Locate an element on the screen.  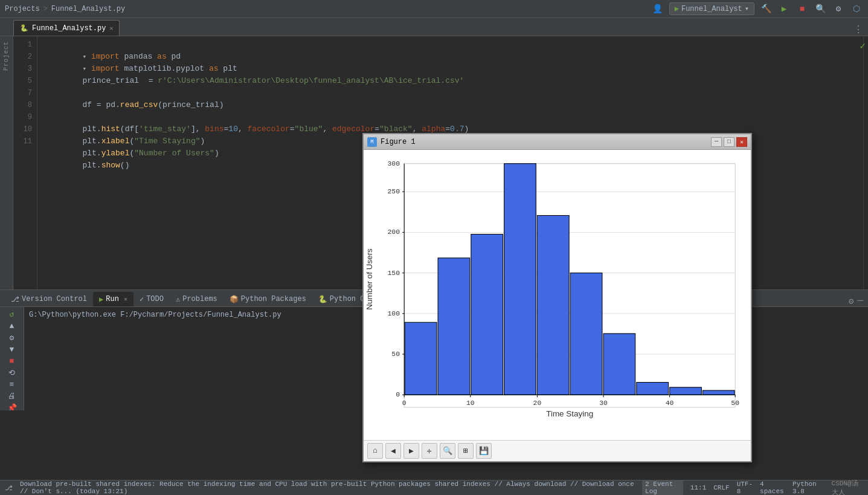
rerun-icon: ↺ is located at coordinates (12, 314).